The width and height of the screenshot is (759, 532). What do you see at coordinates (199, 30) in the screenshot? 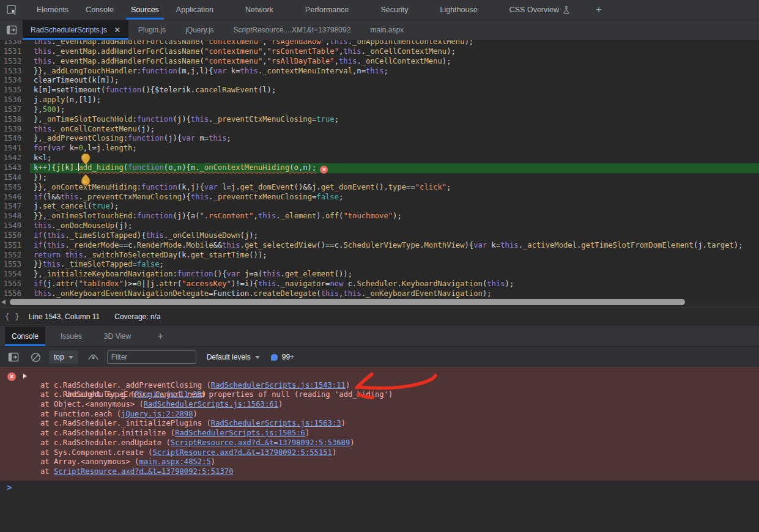
I see `file-tab-jquery-js: jQuery.js` at bounding box center [199, 30].